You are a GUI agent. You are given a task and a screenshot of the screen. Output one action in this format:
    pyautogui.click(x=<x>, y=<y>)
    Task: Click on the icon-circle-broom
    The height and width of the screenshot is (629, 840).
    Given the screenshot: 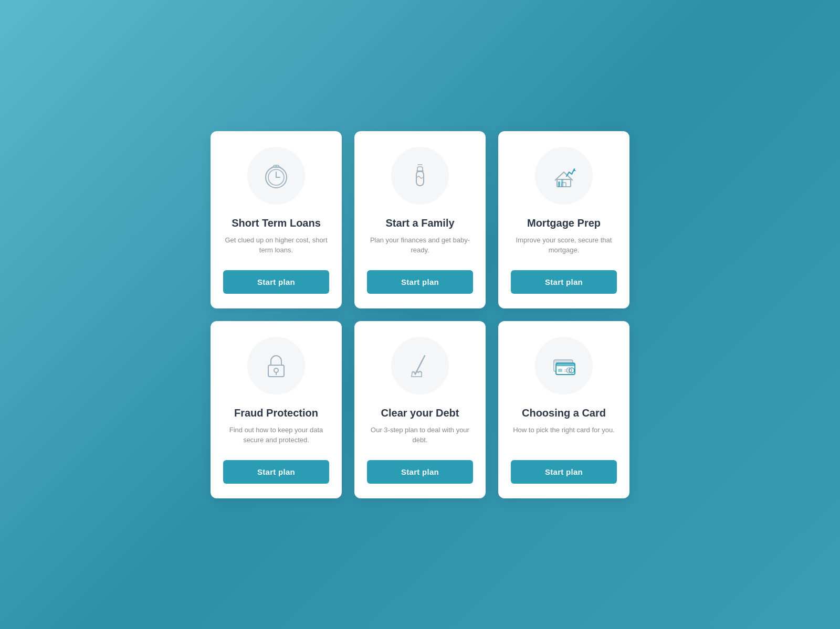 What is the action you would take?
    pyautogui.click(x=420, y=366)
    